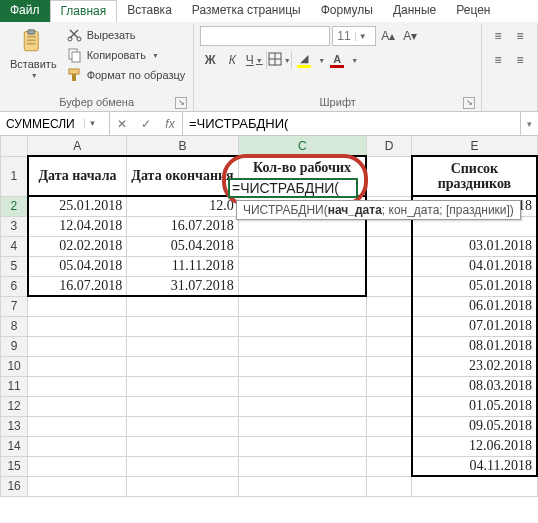 The image size is (538, 523). Describe the element at coordinates (529, 124) in the screenshot. I see `expand-formula-bar-button: ▾` at that location.